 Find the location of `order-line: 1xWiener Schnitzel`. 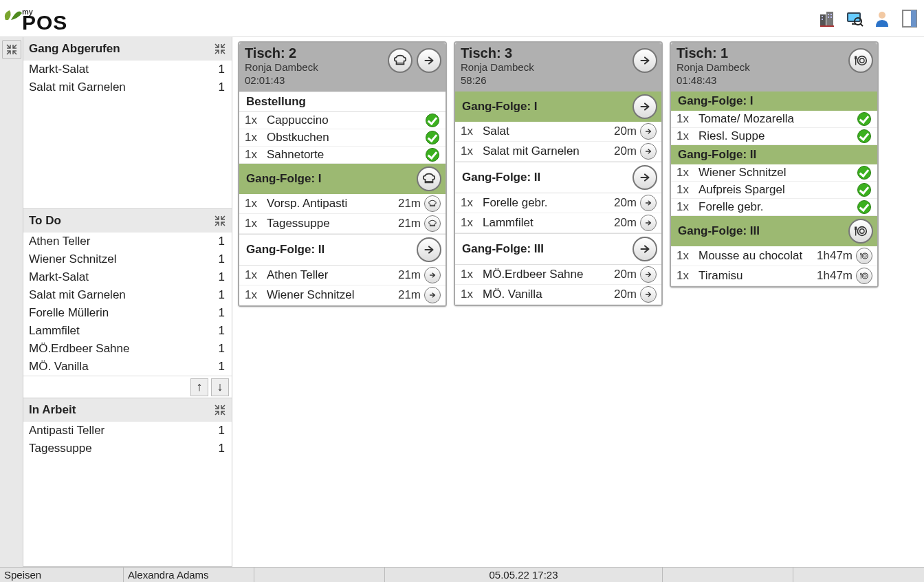

order-line: 1xWiener Schnitzel is located at coordinates (774, 173).